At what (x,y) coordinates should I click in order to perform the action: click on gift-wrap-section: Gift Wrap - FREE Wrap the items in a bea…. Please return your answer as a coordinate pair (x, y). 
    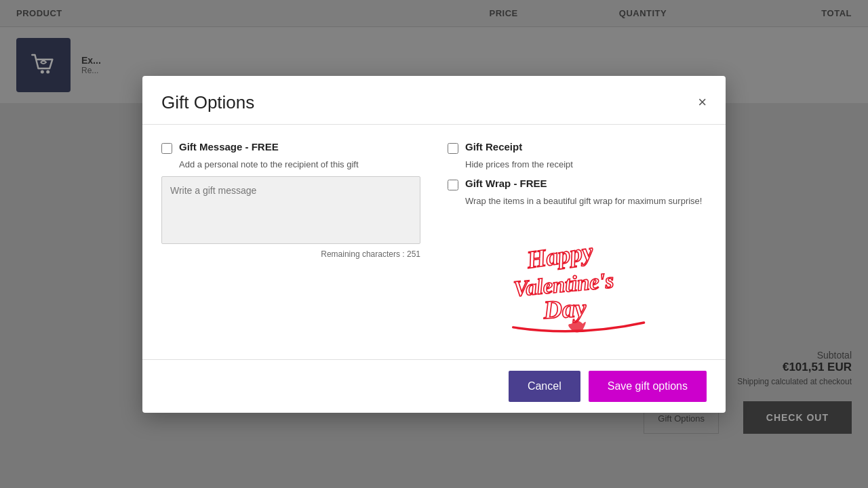
    Looking at the image, I should click on (577, 192).